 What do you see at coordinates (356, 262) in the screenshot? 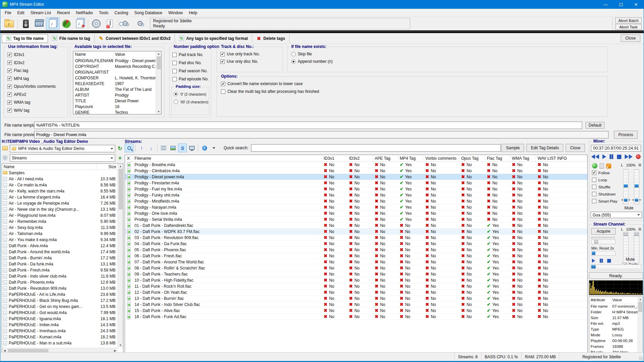
I see `stream-row: 07 - Daft Punk - Around The World.flac✖N…` at bounding box center [356, 262].